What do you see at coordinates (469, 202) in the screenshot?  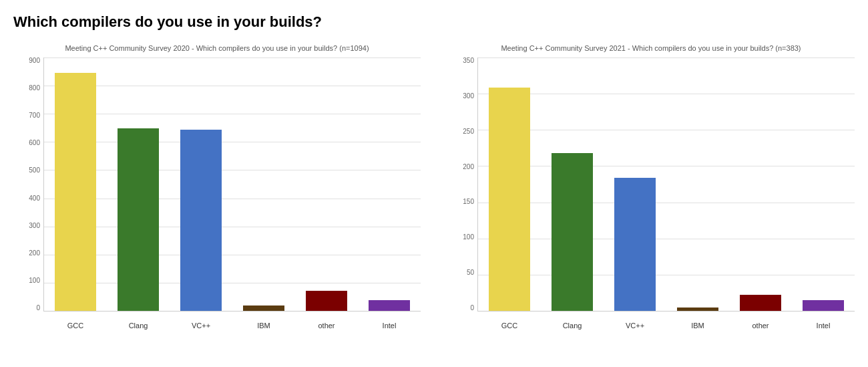 I see `y-tick: 150` at bounding box center [469, 202].